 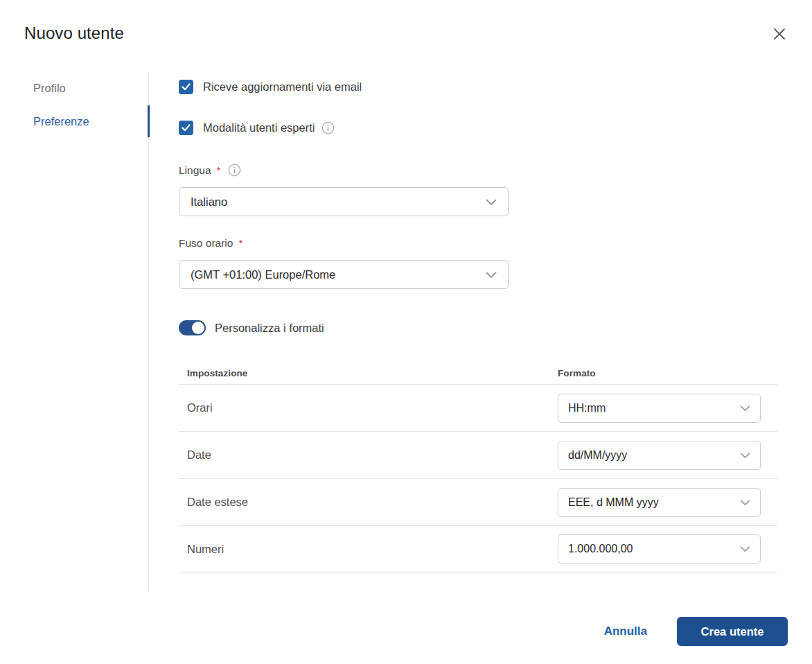 What do you see at coordinates (369, 455) in the screenshot?
I see `row-setting-label: Date` at bounding box center [369, 455].